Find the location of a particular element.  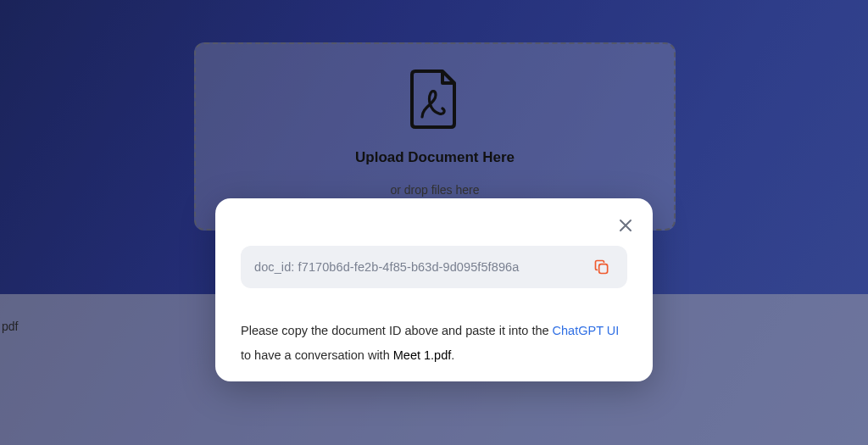

pdf-file-icon is located at coordinates (435, 101).